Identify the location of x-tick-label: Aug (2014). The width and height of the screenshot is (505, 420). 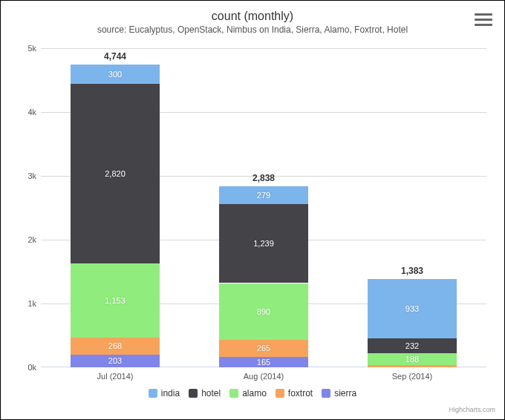
(264, 376).